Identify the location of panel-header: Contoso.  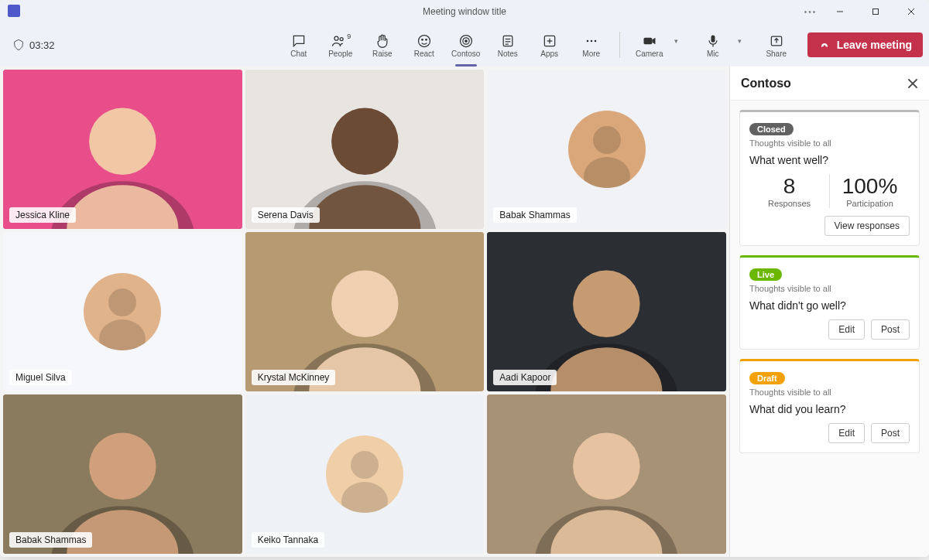
(830, 84).